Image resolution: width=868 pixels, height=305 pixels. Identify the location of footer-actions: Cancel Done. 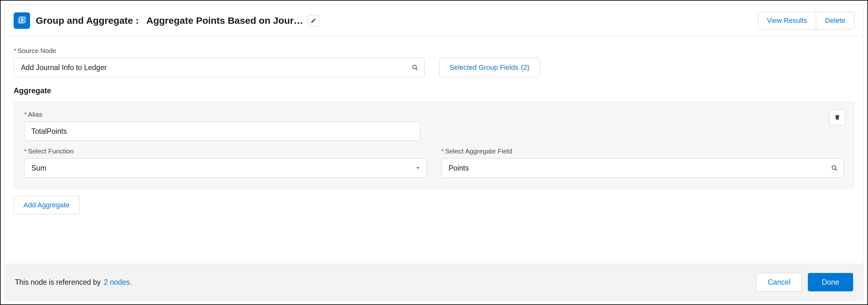
(805, 282).